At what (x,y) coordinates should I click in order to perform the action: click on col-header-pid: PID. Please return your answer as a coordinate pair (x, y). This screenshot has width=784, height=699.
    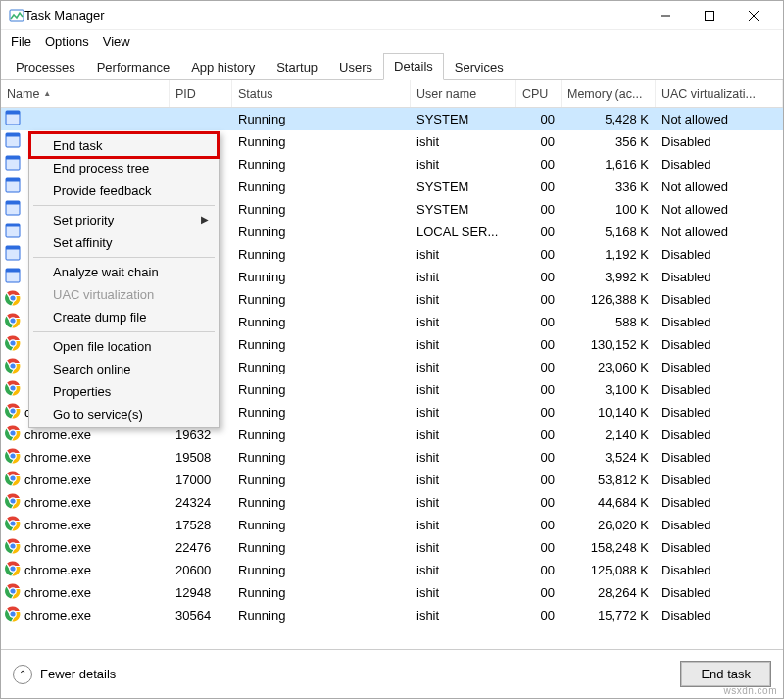
    Looking at the image, I should click on (201, 94).